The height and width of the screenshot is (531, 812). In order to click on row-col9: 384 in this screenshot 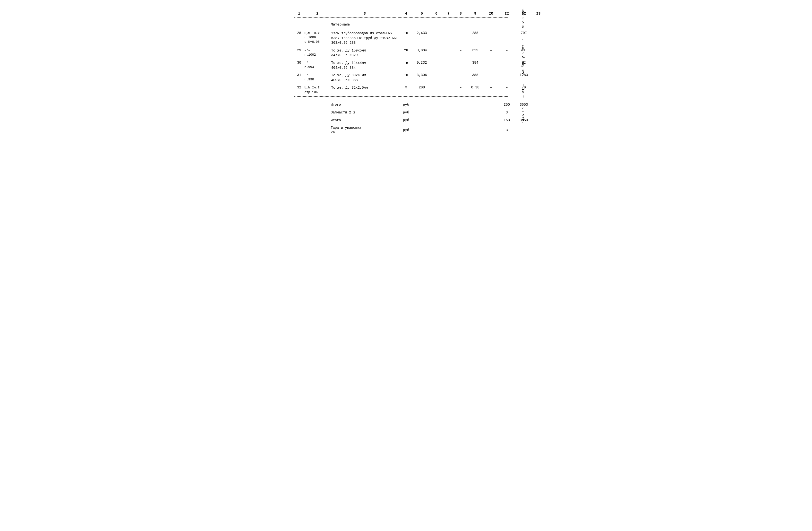, I will do `click(475, 63)`.